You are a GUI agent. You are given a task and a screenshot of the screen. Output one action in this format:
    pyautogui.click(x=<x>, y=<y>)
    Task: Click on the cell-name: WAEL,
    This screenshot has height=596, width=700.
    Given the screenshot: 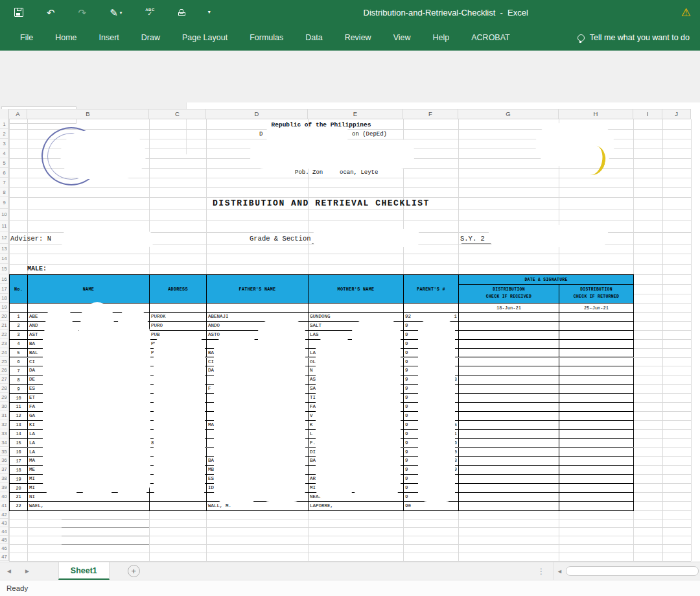 What is the action you would take?
    pyautogui.click(x=89, y=507)
    